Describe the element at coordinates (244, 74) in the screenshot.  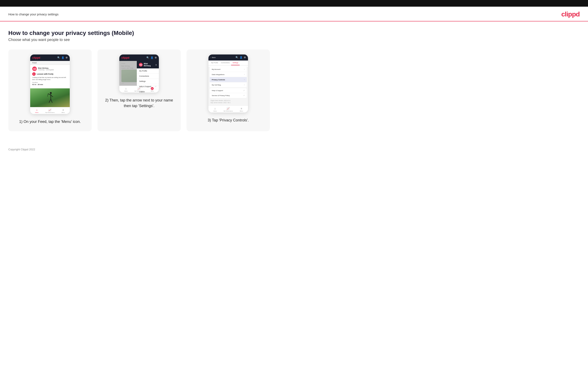
I see `data-integrations-arrow: ›` at that location.